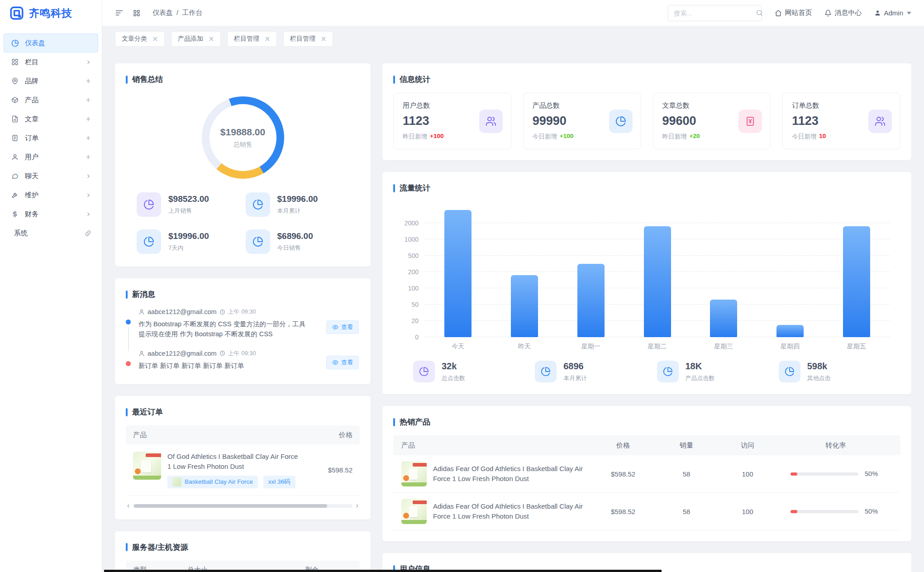  I want to click on chart-x-label: 星期五, so click(856, 347).